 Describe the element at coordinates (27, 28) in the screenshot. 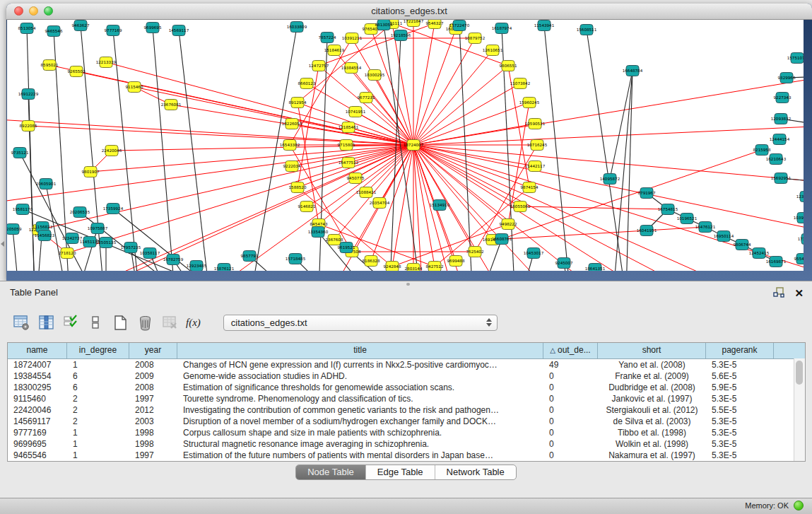

I see `graph-node: 8513054` at that location.